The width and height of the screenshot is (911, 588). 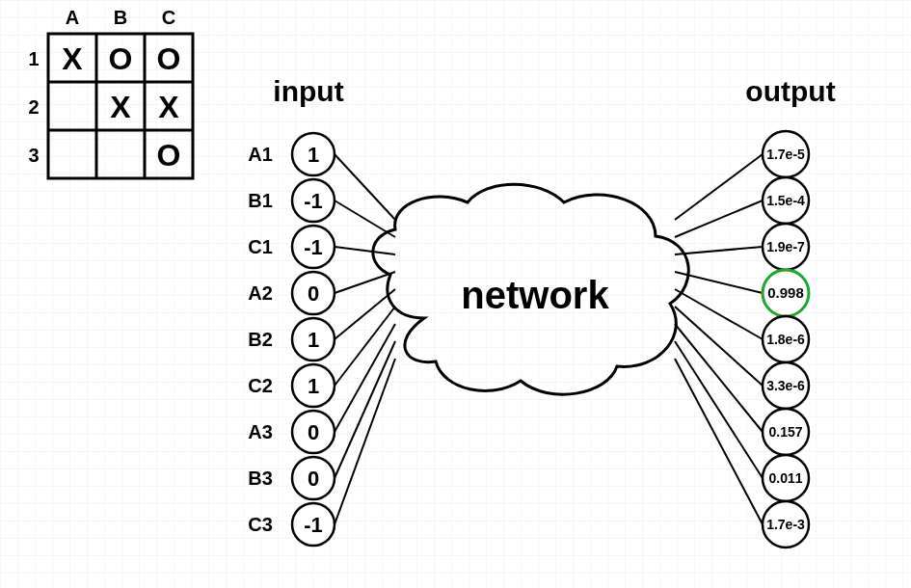 What do you see at coordinates (260, 524) in the screenshot?
I see `input-label-C3: C3` at bounding box center [260, 524].